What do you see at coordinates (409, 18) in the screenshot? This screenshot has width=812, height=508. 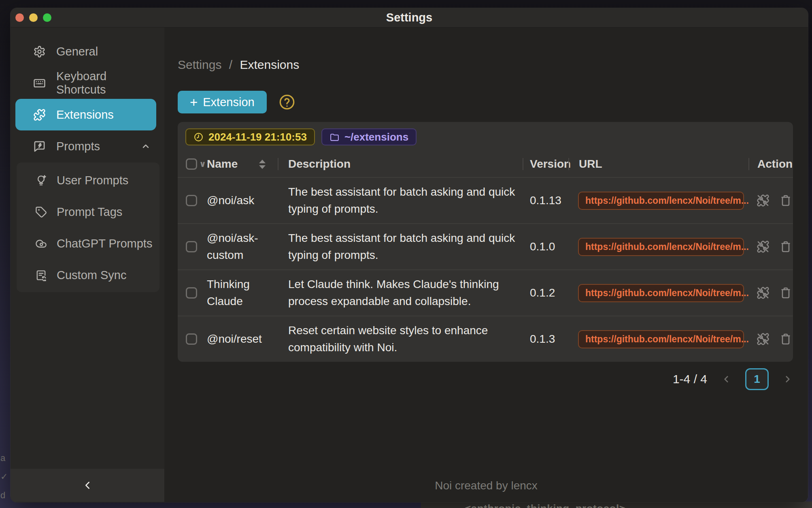 I see `window-title: Settings` at bounding box center [409, 18].